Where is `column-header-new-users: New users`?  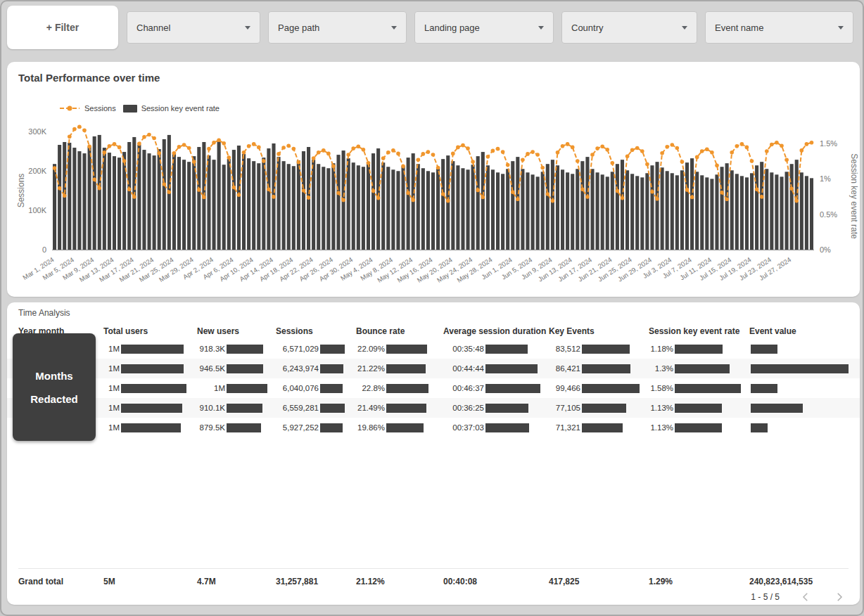 column-header-new-users: New users is located at coordinates (236, 331).